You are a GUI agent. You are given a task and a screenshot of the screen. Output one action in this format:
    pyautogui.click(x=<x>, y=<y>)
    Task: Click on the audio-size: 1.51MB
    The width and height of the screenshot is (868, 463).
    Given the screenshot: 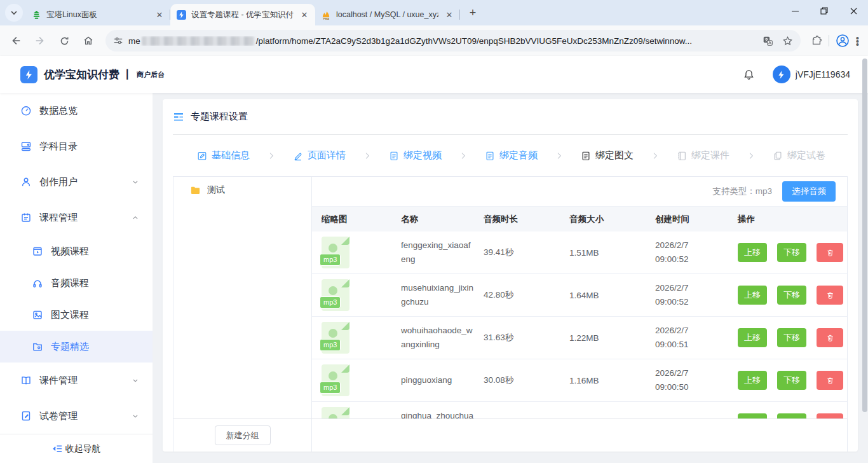 What is the action you would take?
    pyautogui.click(x=602, y=253)
    